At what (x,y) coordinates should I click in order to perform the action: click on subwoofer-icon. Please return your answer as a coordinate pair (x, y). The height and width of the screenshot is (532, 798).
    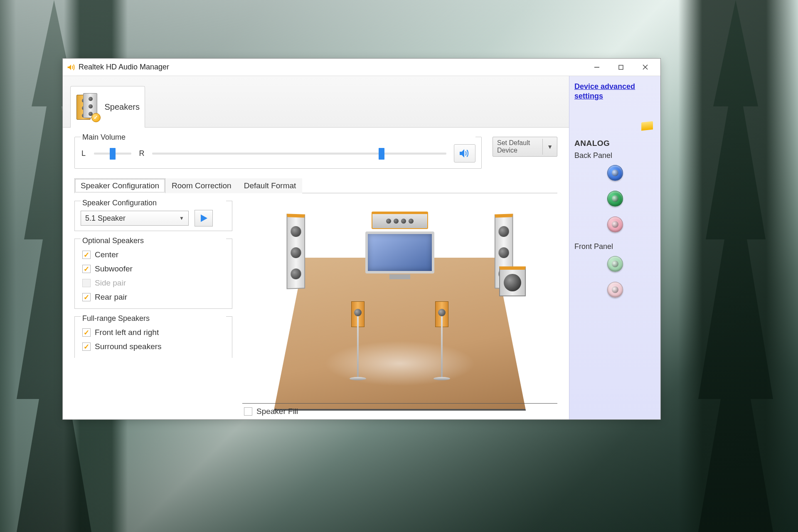
    Looking at the image, I should click on (512, 281).